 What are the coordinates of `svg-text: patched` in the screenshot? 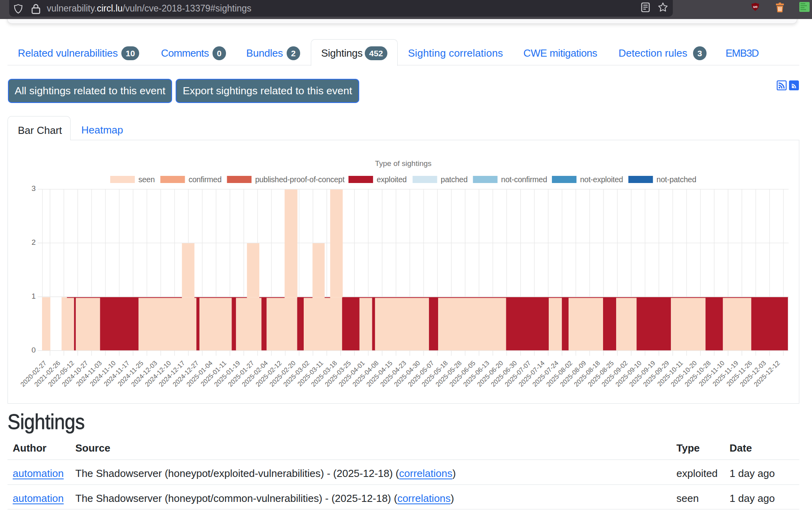 It's located at (454, 179).